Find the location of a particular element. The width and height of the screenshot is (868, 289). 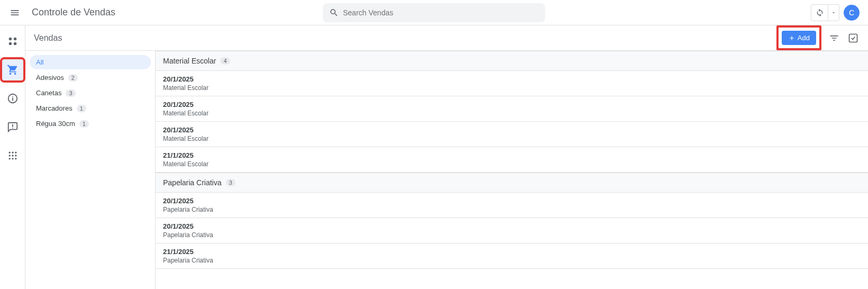

table-row: 21/1/2025Papelaria Criativa is located at coordinates (512, 256).